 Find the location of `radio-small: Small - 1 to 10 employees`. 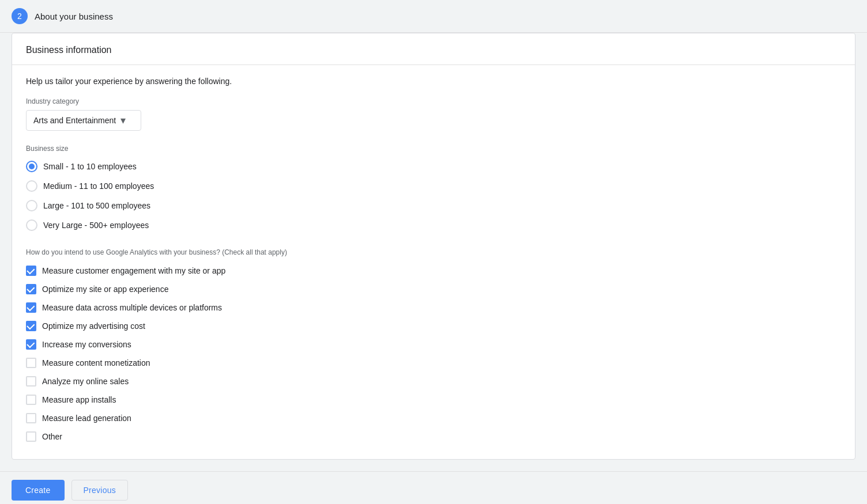

radio-small: Small - 1 to 10 employees is located at coordinates (434, 166).